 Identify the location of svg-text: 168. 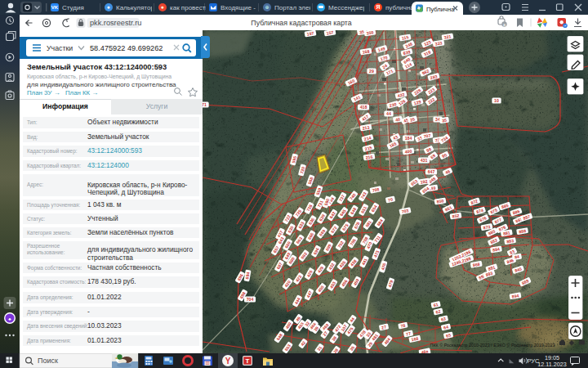
(366, 52).